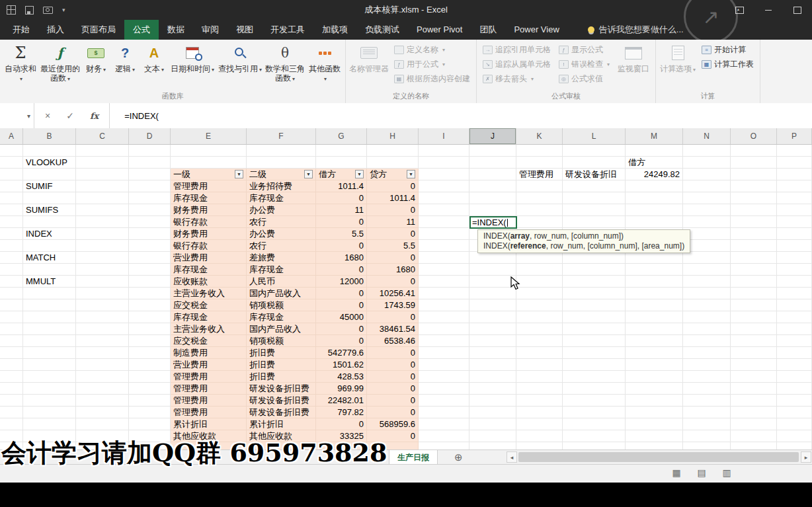 The height and width of the screenshot is (507, 812). What do you see at coordinates (209, 401) in the screenshot?
I see `grid-cell: 管理费用` at bounding box center [209, 401].